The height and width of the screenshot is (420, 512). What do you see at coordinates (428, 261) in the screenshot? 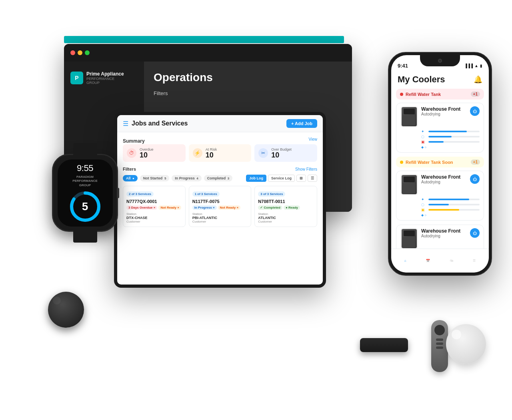
I see `calendar-icon: 📅` at bounding box center [428, 261].